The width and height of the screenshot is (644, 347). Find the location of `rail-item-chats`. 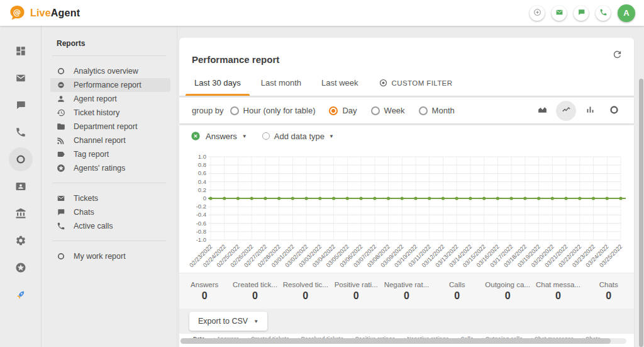

rail-item-chats is located at coordinates (20, 105).